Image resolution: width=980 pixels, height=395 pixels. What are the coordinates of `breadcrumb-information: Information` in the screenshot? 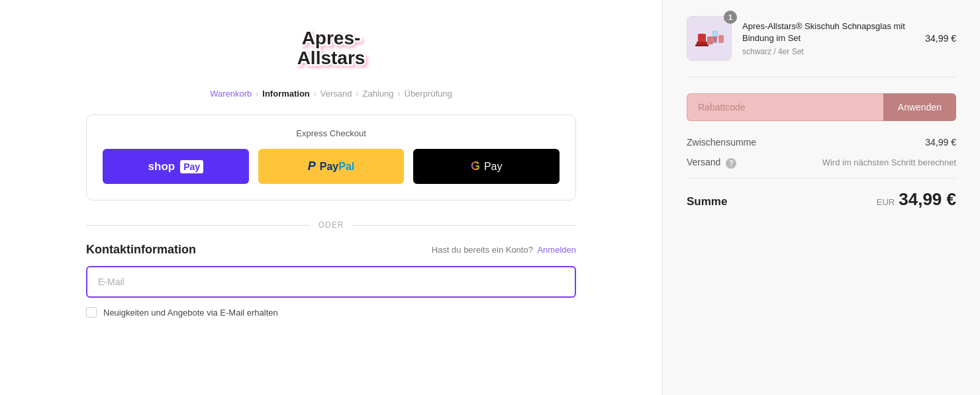 It's located at (286, 94).